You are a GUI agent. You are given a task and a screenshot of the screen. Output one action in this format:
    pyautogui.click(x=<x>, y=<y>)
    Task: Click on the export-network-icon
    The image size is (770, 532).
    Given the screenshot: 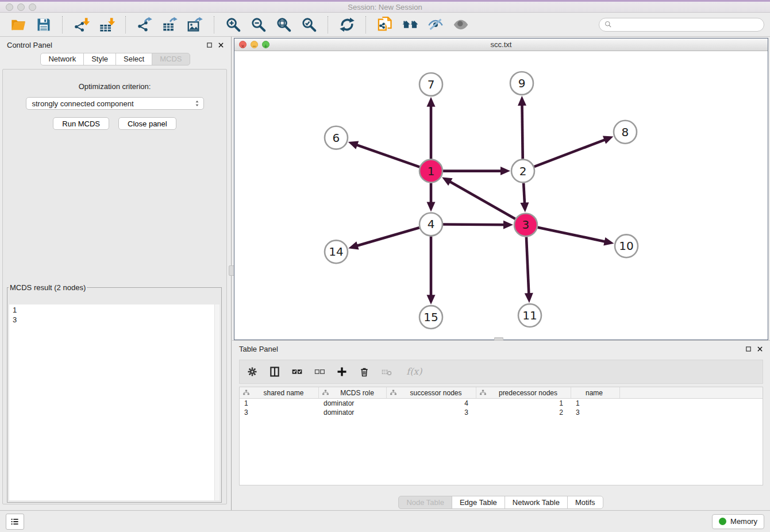 What is the action you would take?
    pyautogui.click(x=145, y=25)
    